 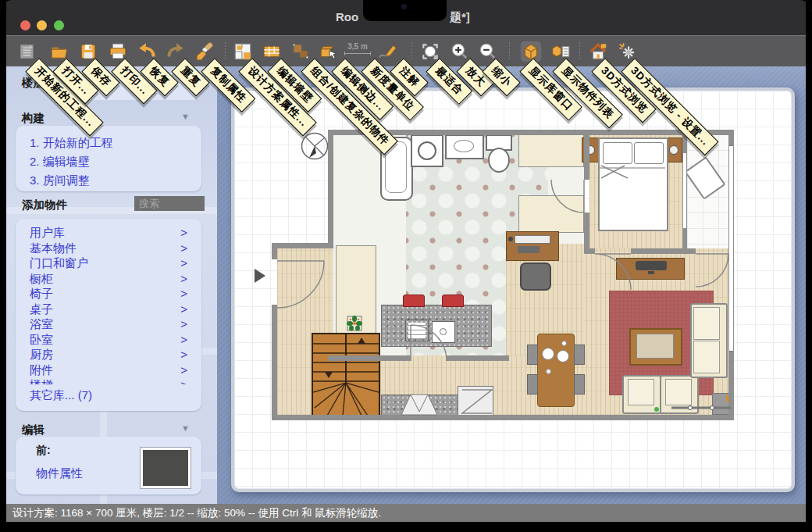 What do you see at coordinates (109, 279) in the screenshot?
I see `library-item-cabinets: 橱柜>` at bounding box center [109, 279].